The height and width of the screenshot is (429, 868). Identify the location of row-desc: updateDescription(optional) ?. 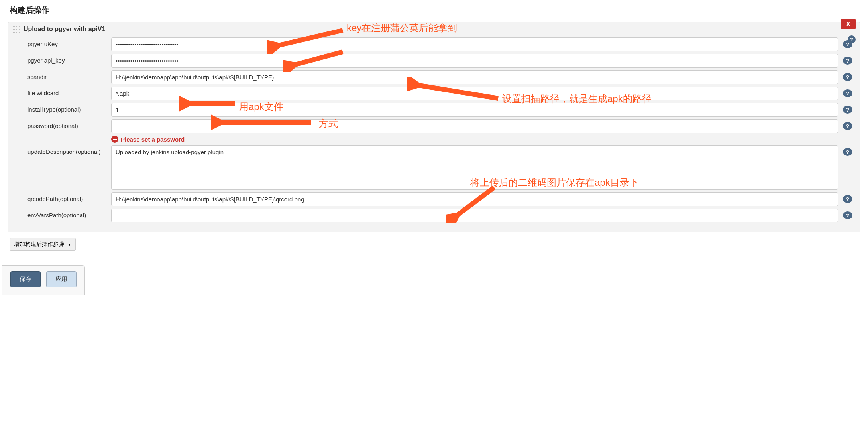
(440, 167).